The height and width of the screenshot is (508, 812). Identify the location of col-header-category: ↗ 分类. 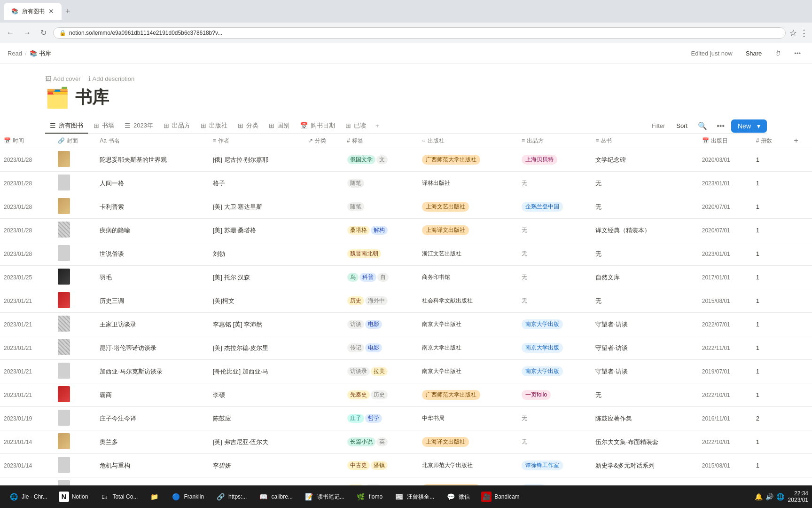
(324, 141).